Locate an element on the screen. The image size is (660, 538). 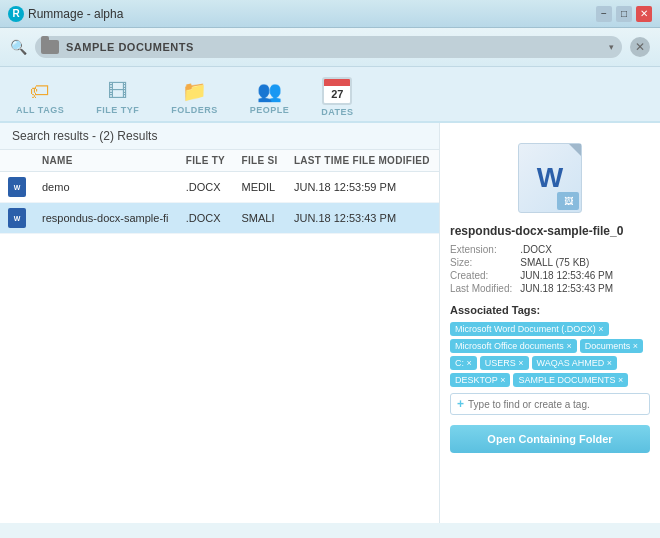
tag-input-row: + is located at coordinates (550, 404).